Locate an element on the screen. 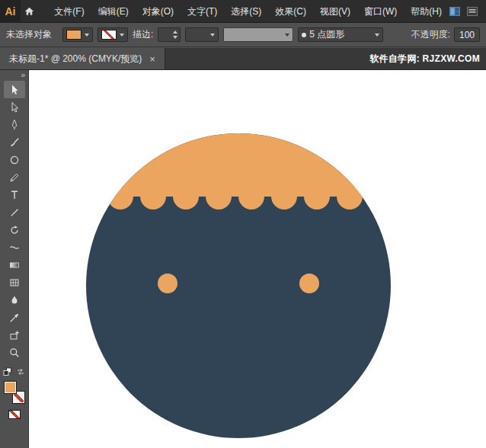  pen-tool-icon is located at coordinates (14, 125).